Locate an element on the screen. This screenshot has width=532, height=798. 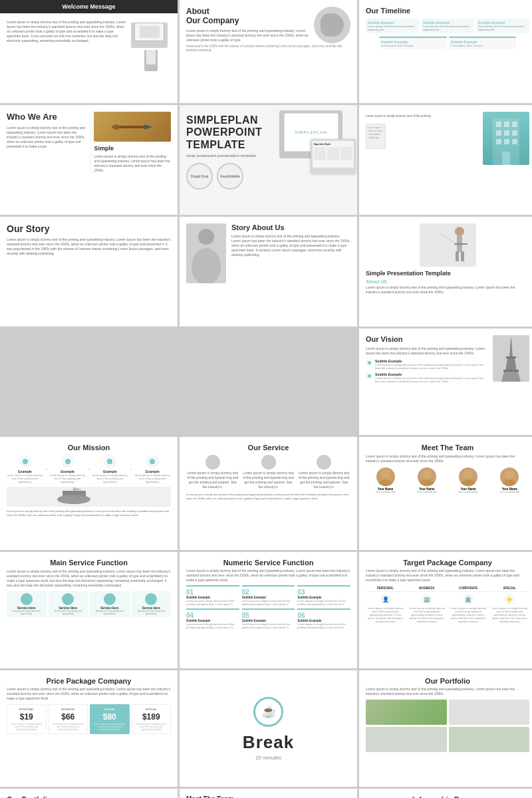
timeline-title: Our Timeline is located at coordinates (448, 11).